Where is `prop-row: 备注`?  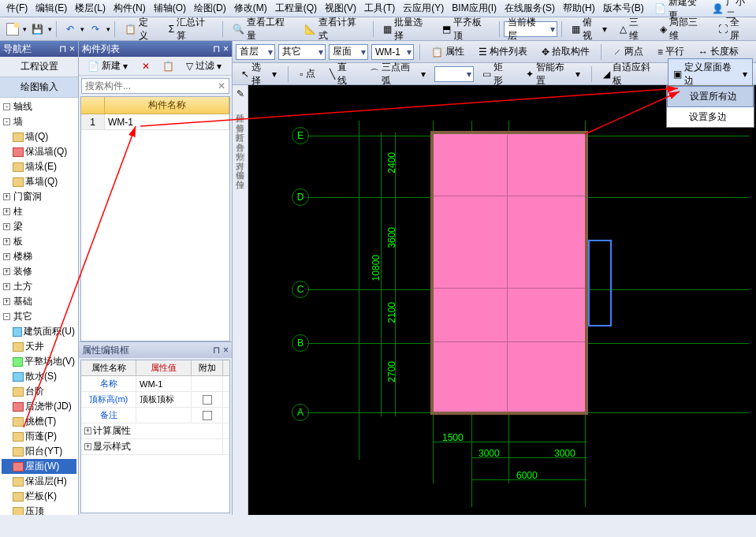
prop-row: 备注 is located at coordinates (155, 416).